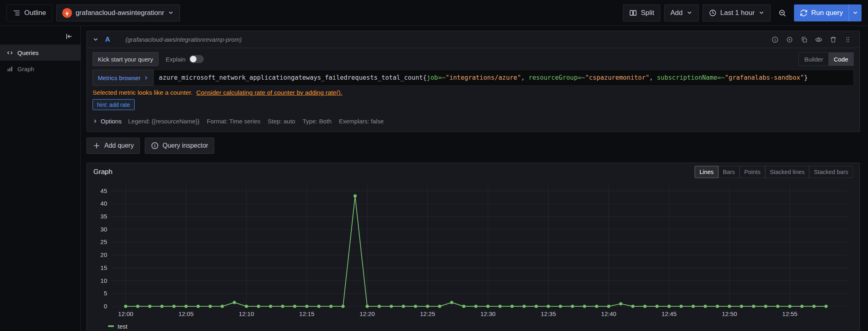  What do you see at coordinates (103, 203) in the screenshot?
I see `svg-text: 40` at bounding box center [103, 203].